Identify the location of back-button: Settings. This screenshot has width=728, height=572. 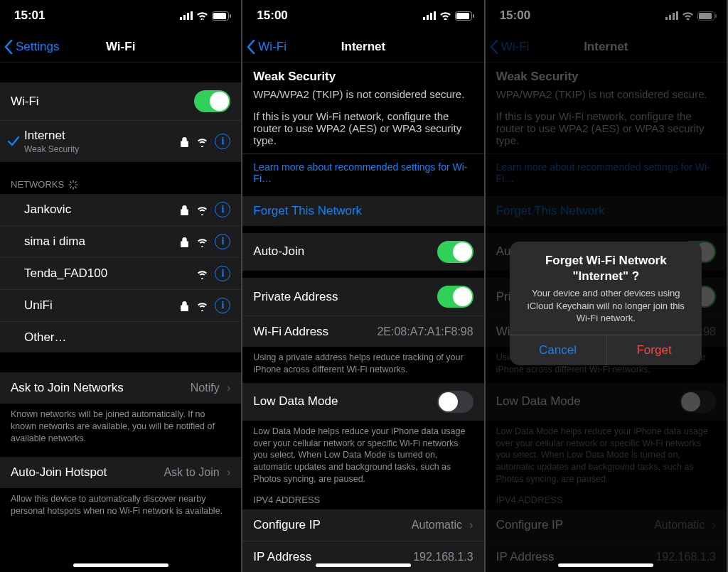
(30, 47).